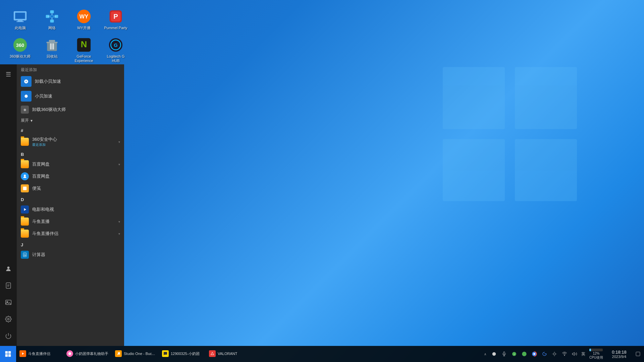 This screenshot has width=644, height=362. What do you see at coordinates (565, 354) in the screenshot?
I see `tray-network-icon` at bounding box center [565, 354].